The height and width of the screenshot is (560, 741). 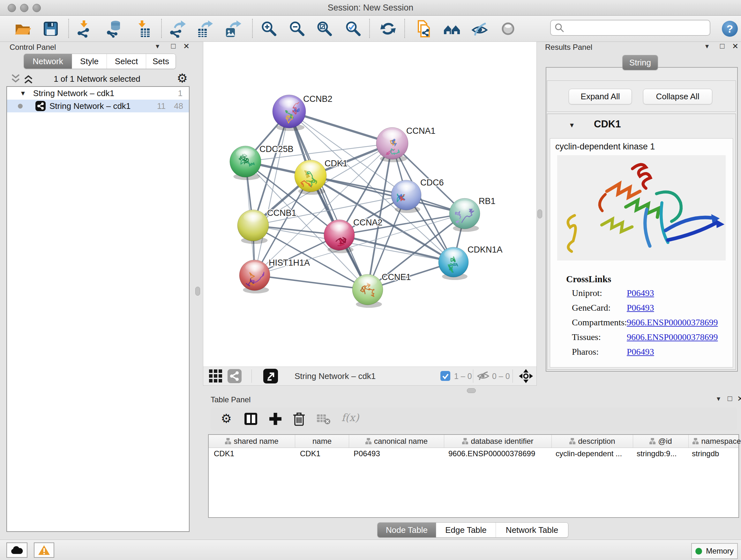 I want to click on tab-string: String, so click(x=640, y=63).